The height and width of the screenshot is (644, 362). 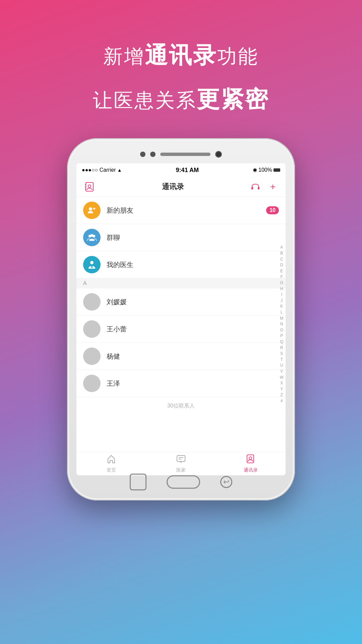 I want to click on alpha-R: R, so click(x=282, y=348).